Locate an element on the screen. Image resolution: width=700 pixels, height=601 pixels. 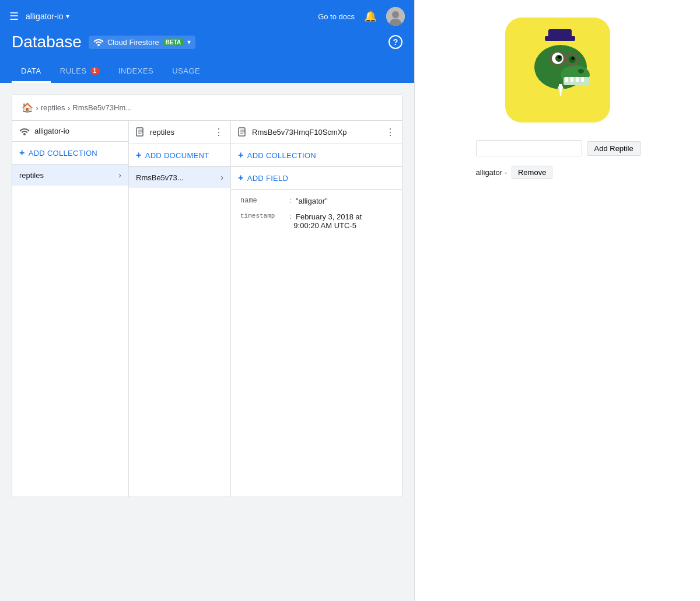
doc-chevron: › is located at coordinates (222, 177).